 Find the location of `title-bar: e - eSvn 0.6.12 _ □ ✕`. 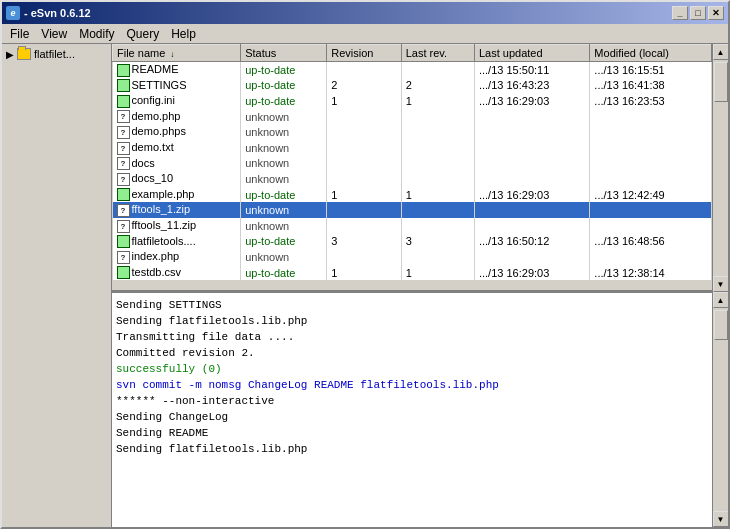

title-bar: e - eSvn 0.6.12 _ □ ✕ is located at coordinates (365, 13).